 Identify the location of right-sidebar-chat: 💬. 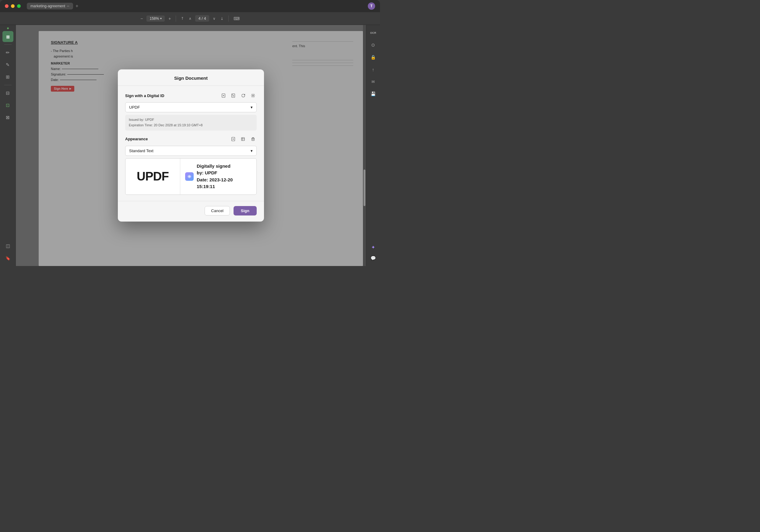
(373, 258).